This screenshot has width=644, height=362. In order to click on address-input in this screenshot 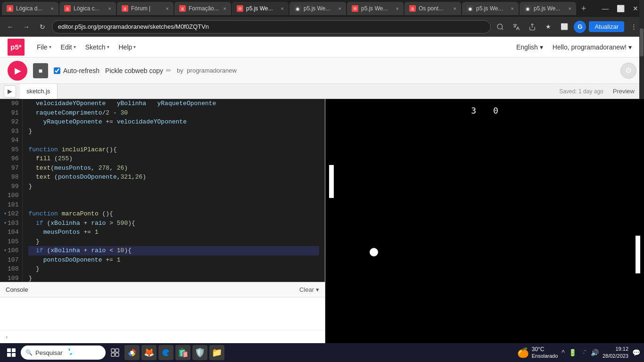, I will do `click(272, 27)`.